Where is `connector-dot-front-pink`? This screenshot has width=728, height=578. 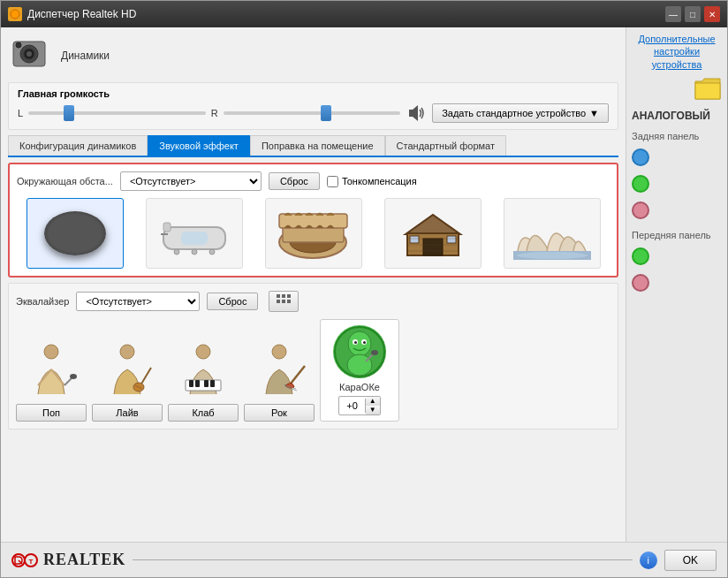
connector-dot-front-pink is located at coordinates (641, 283).